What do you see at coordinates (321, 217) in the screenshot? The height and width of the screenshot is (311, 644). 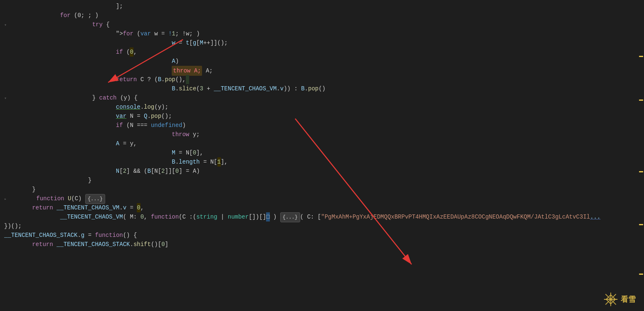 I see `code-line-24: __TENCENT_CHAOS_VM( M: 0, function(C :(s…` at bounding box center [321, 217].